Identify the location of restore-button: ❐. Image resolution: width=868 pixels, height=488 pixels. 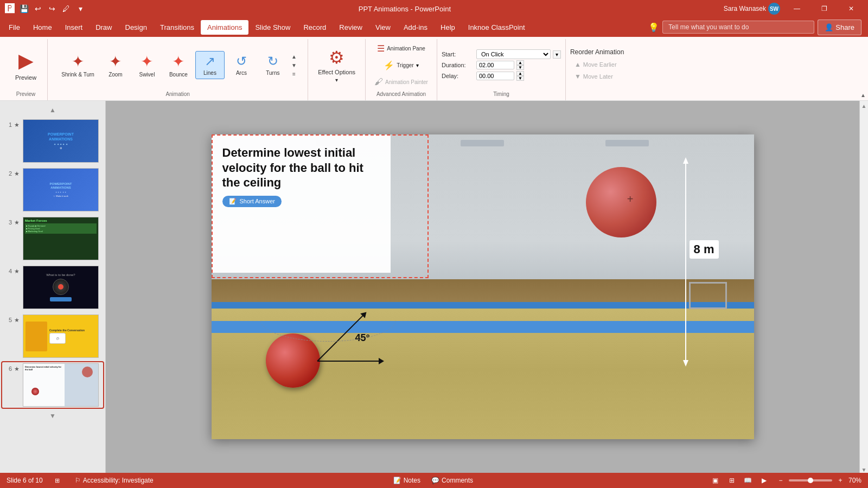
(824, 9).